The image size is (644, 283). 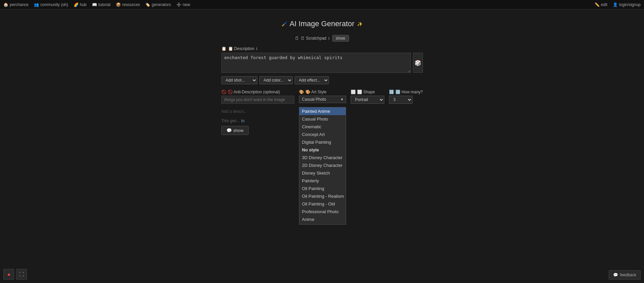 I want to click on controls-row: 🚫 🚫 Anti-Description (optional) 🎨 🎨 Art …, so click(x=322, y=97).